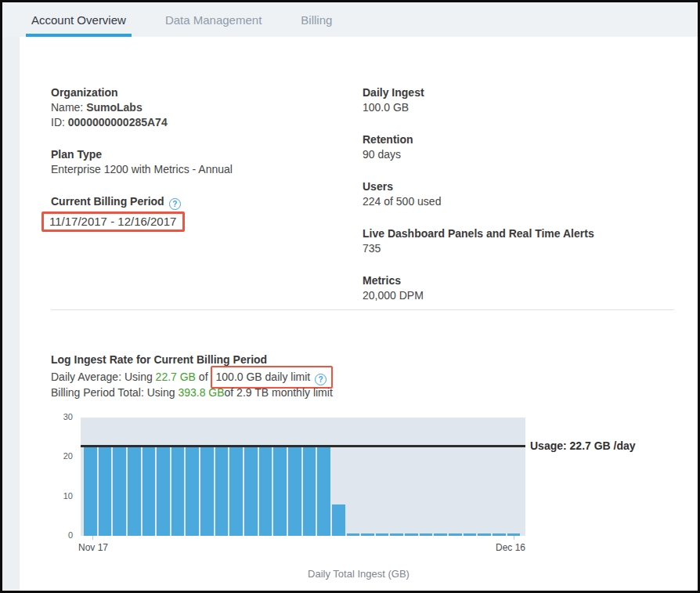 Image resolution: width=700 pixels, height=593 pixels. Describe the element at coordinates (60, 122) in the screenshot. I see `org-id-label: ID:` at that location.